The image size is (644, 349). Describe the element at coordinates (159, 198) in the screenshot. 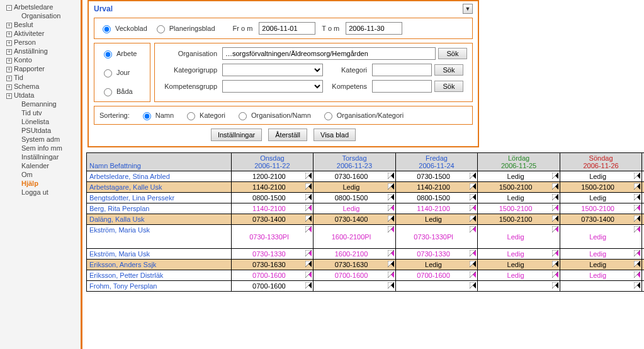

I see `name-cell: Bengtsdotter, Lina Perssekr` at that location.